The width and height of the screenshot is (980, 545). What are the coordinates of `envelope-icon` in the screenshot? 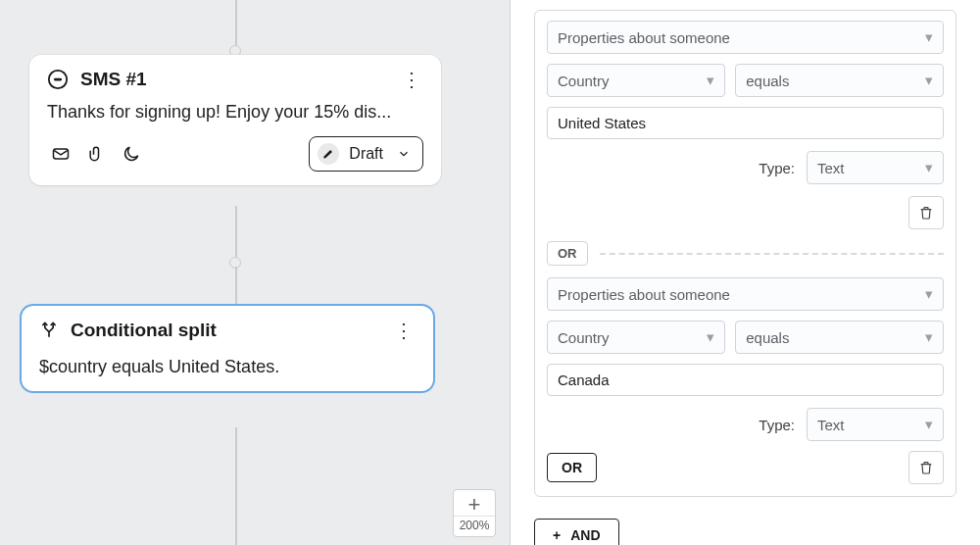 It's located at (61, 154).